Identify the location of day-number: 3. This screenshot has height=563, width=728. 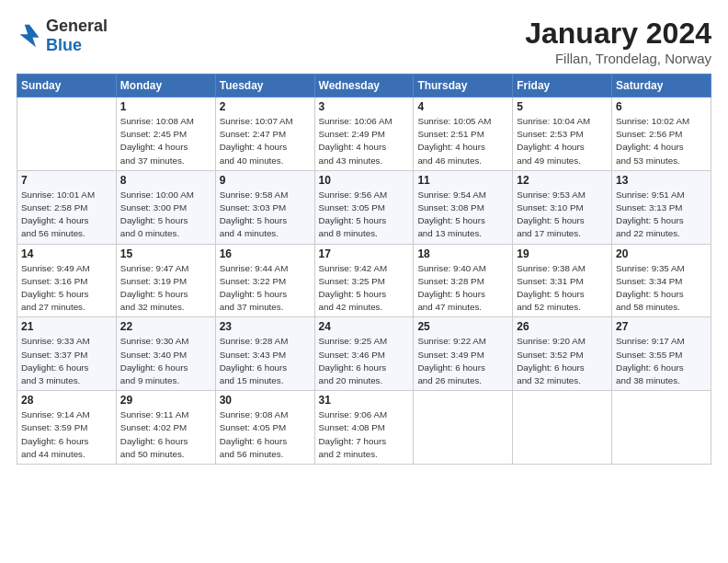
(364, 107).